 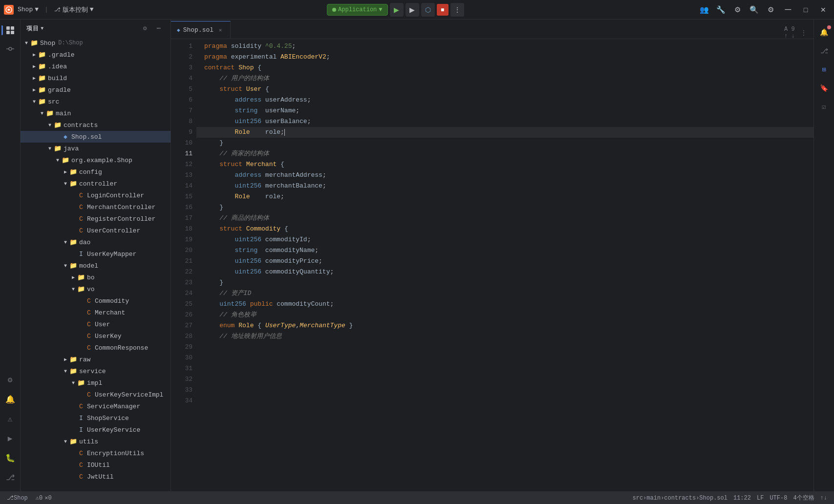 I want to click on tree-item-vo: ▼ 📁 vo, so click(x=96, y=289).